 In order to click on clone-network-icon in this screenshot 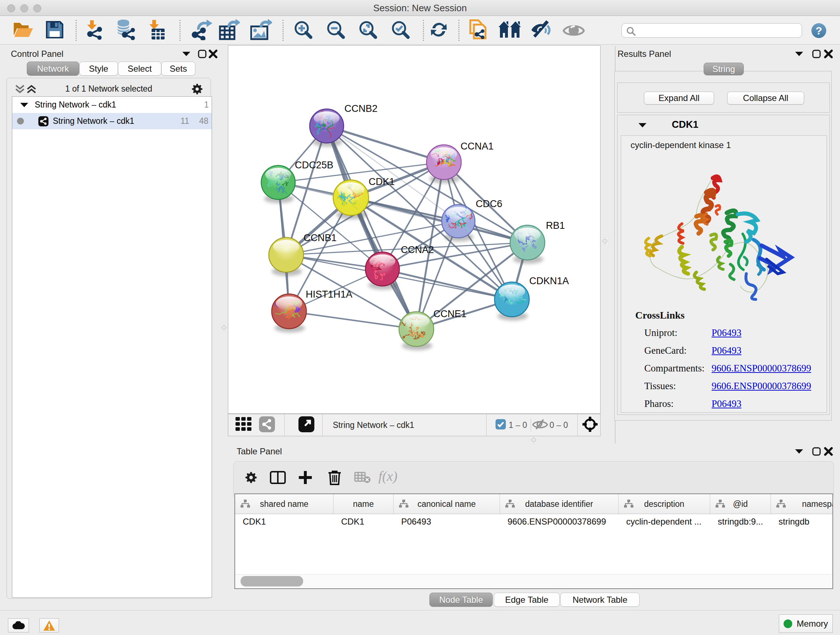, I will do `click(479, 30)`.